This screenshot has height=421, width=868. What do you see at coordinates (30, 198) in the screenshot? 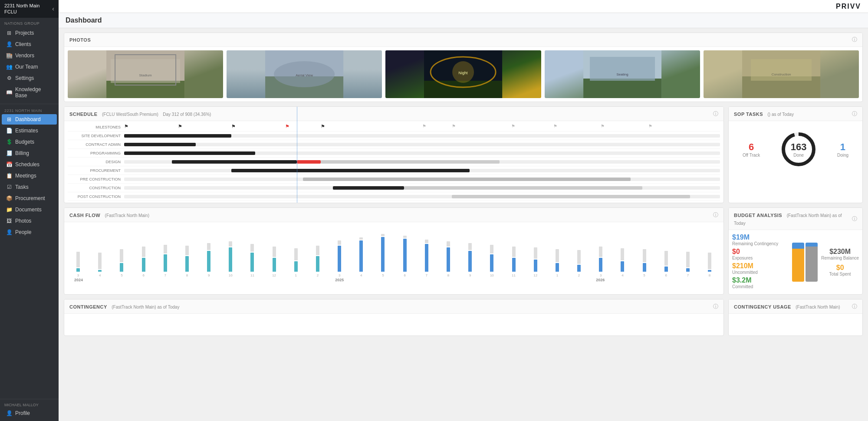
I see `sidebar-item-procurement: 📦 Procurement` at bounding box center [30, 198].